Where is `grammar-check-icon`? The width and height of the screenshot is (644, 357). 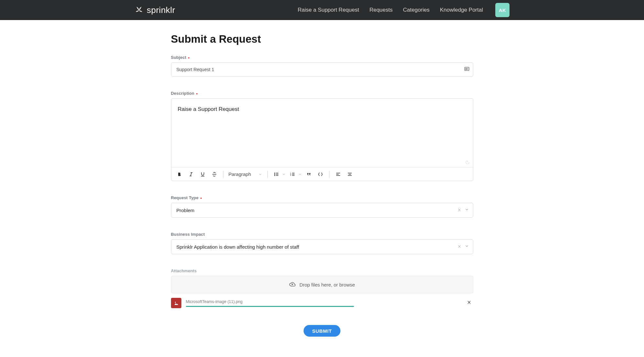 grammar-check-icon is located at coordinates (467, 163).